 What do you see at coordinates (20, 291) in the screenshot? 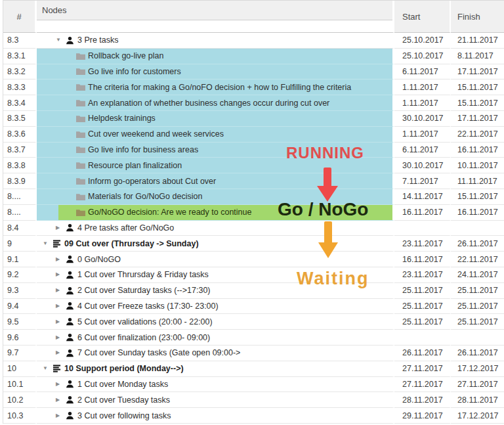
I see `row-number: 9.3` at bounding box center [20, 291].